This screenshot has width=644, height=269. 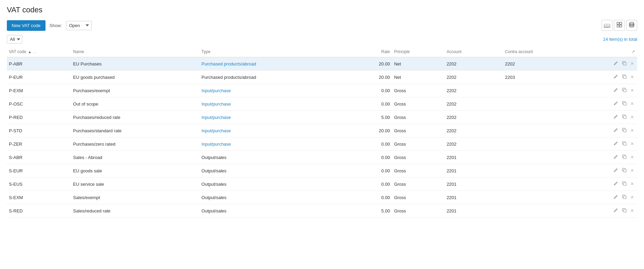 I want to click on all-filter-select: All, so click(x=14, y=39).